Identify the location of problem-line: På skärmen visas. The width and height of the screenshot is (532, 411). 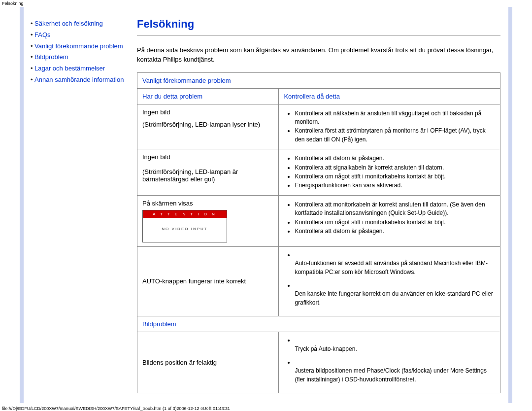
(167, 203).